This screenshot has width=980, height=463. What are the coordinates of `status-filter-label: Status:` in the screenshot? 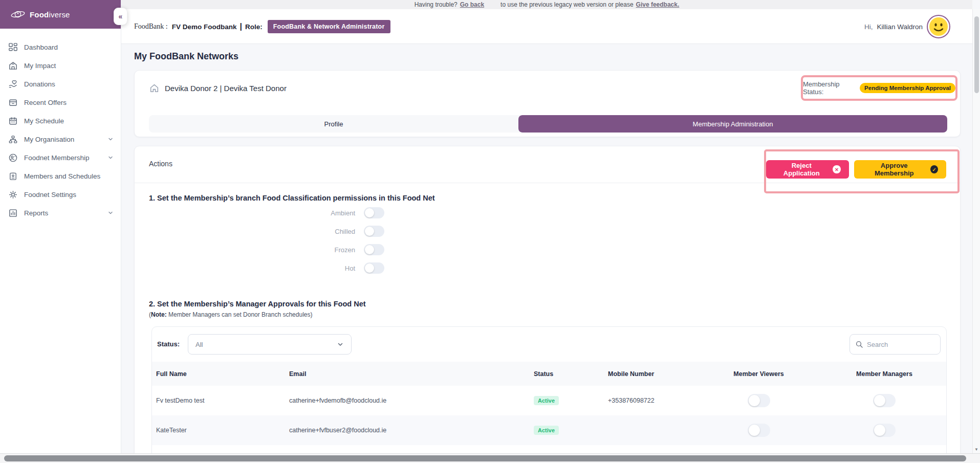 It's located at (168, 344).